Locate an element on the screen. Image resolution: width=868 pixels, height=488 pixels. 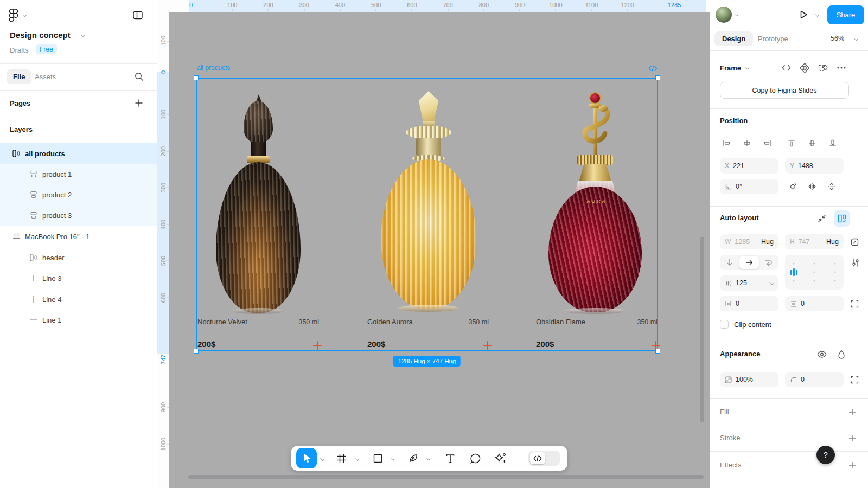
blend-mode-button is located at coordinates (841, 354).